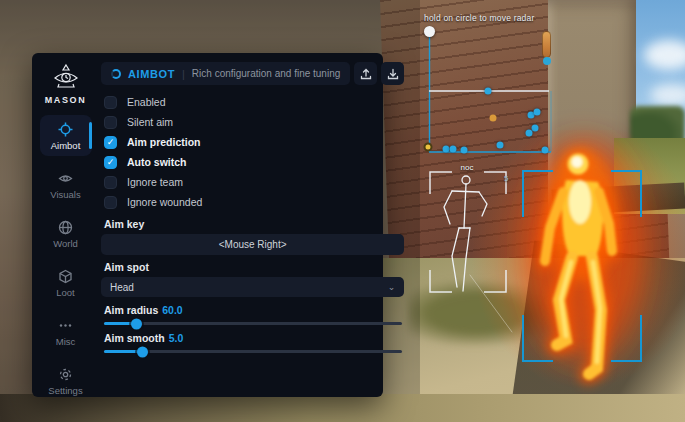 This screenshot has height=422, width=685. What do you see at coordinates (157, 162) in the screenshot?
I see `checkbox-label: Auto switch` at bounding box center [157, 162].